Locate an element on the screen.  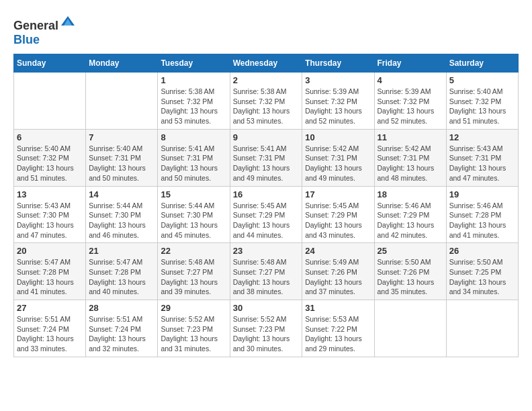
calendar-cell: 22Sunrise: 5:48 AMSunset: 7:27 PMDayligh… is located at coordinates (193, 271).